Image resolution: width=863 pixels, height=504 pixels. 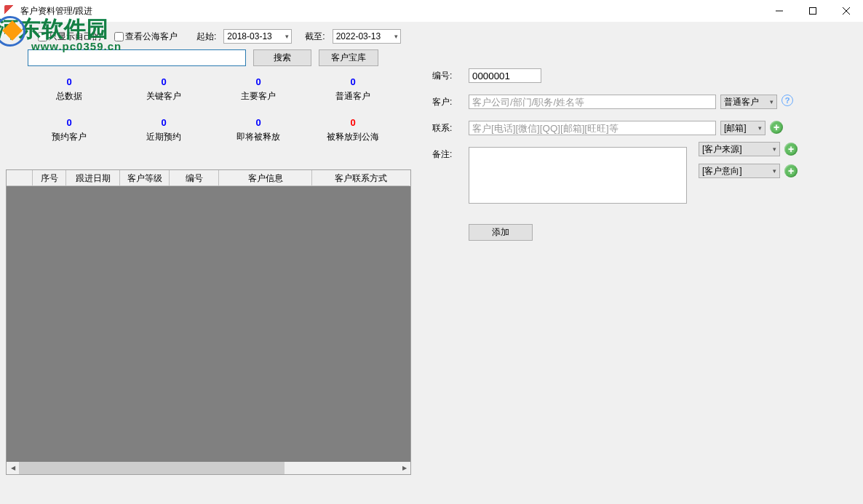 What do you see at coordinates (749, 102) in the screenshot?
I see `customer-type-select: 普通客户` at bounding box center [749, 102].